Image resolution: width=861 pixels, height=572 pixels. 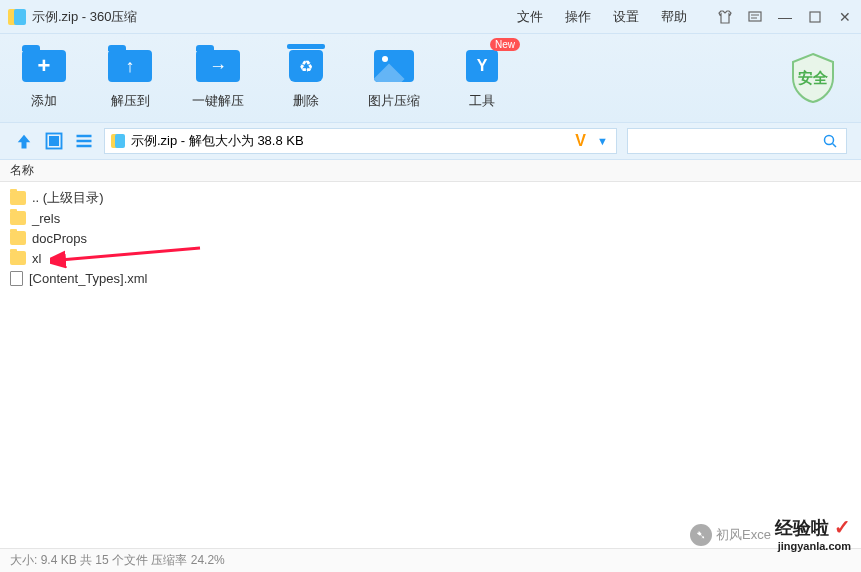 I want to click on list-item-content-types: [Content_Types].xml, so click(x=430, y=278).